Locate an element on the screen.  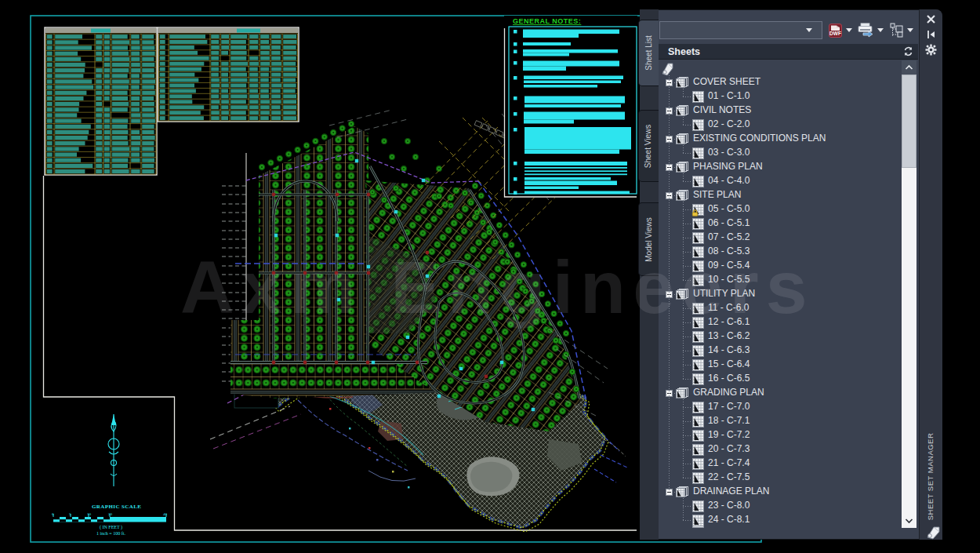
svg-text: 5 is located at coordinates (71, 515).